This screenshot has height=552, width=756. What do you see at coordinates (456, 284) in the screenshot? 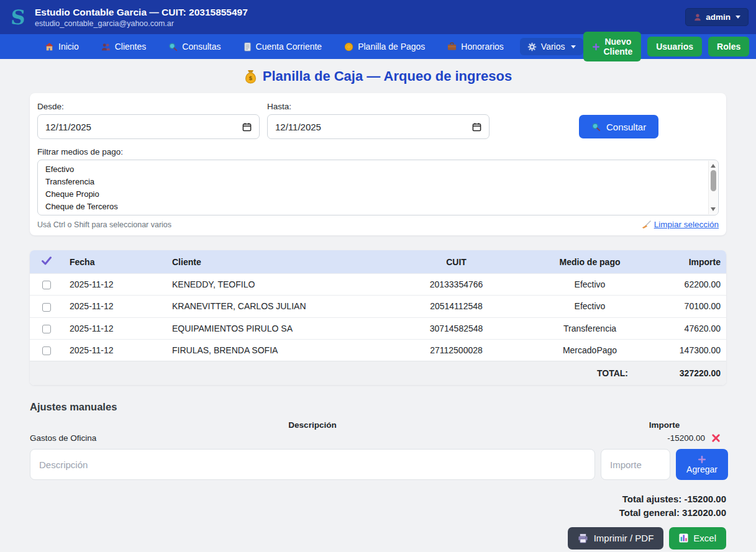
I see `cell-cuit: 20133354766` at bounding box center [456, 284].